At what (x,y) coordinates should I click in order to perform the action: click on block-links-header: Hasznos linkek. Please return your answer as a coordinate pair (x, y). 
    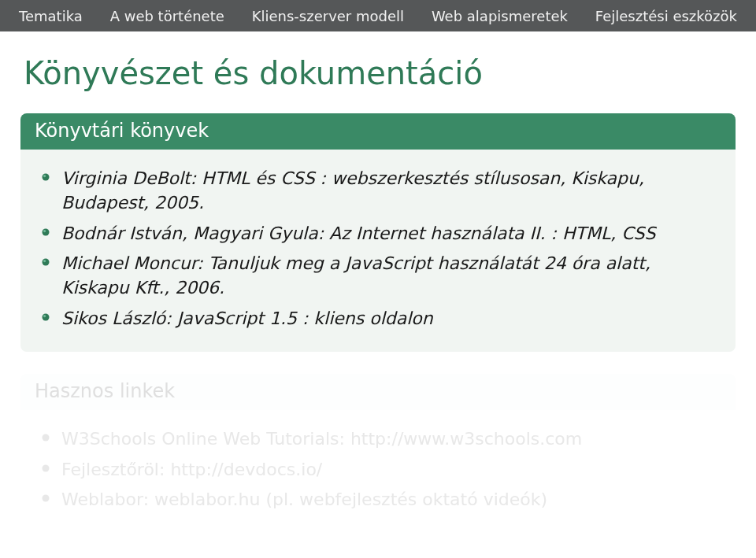
    Looking at the image, I should click on (378, 392).